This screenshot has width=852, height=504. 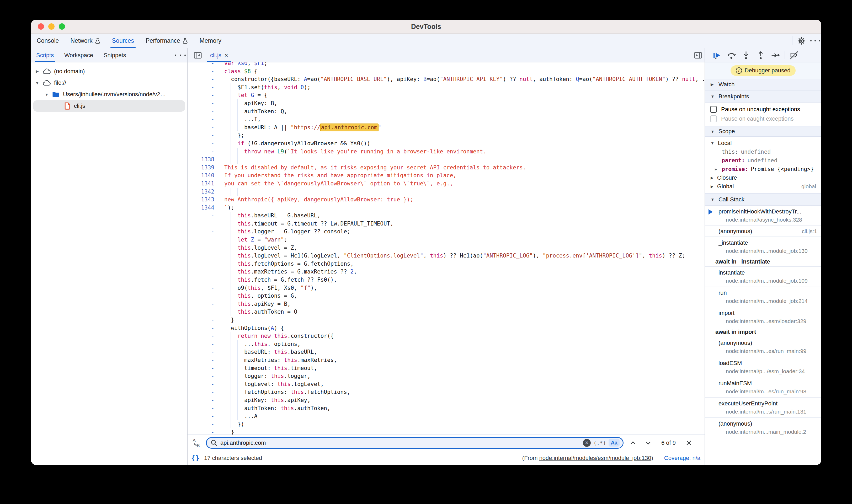 I want to click on line-number: 1344, so click(x=206, y=208).